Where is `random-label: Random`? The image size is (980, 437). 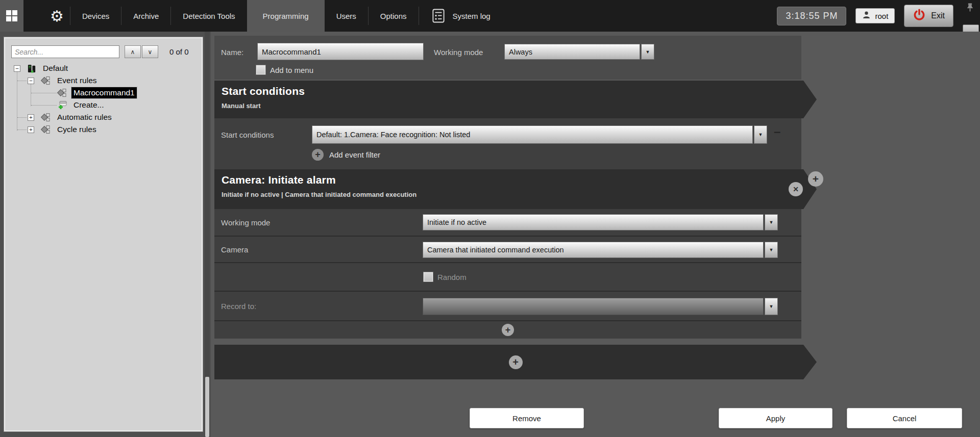
random-label: Random is located at coordinates (452, 277).